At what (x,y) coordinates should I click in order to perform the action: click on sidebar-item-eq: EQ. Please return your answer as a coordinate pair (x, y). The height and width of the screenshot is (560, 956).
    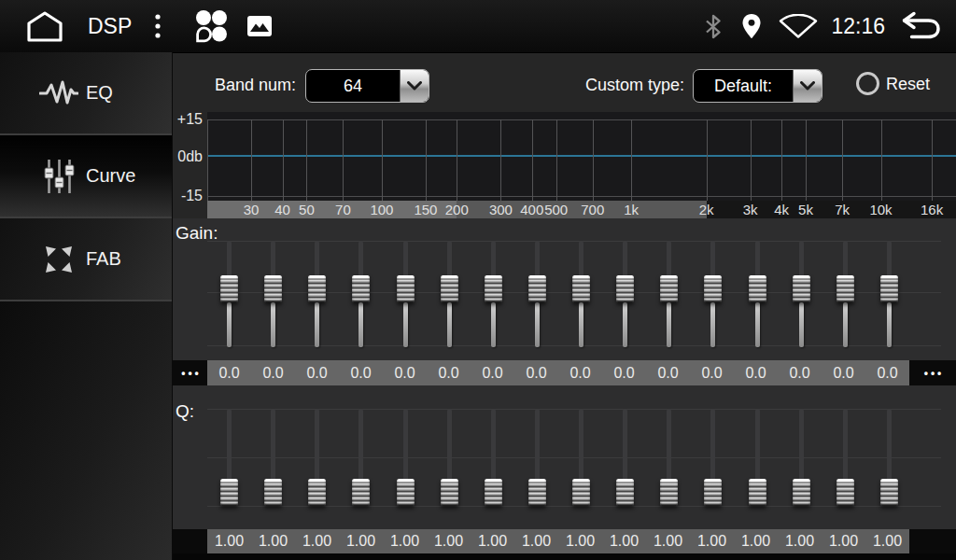
    Looking at the image, I should click on (86, 93).